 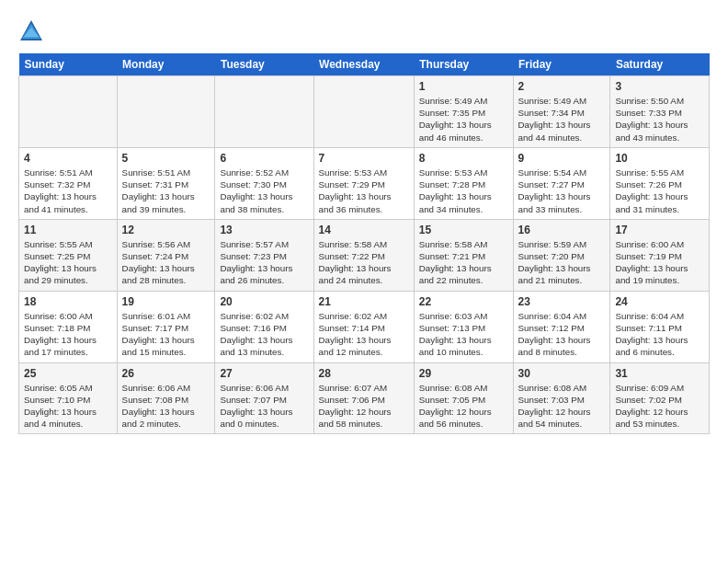 I want to click on day-cell: 2Sunrise: 5:49 AM Sunset: 7:34 PM Daylig…, so click(x=562, y=112).